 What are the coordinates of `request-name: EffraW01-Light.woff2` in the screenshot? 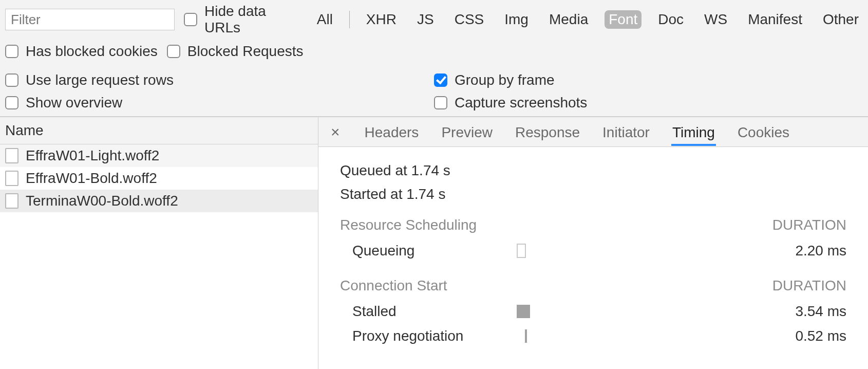 It's located at (92, 156).